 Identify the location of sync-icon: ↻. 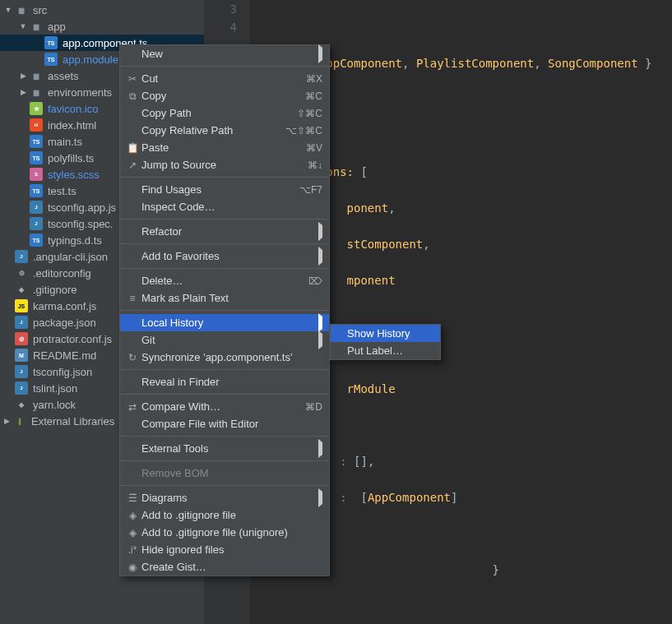
(132, 358).